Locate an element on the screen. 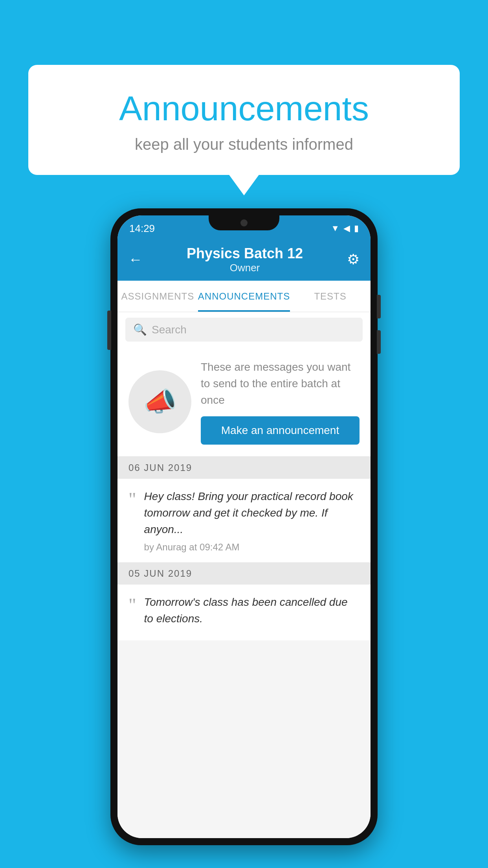 Image resolution: width=488 pixels, height=868 pixels. app-header: ← Physics Batch 12 Owner ⚙ is located at coordinates (244, 259).